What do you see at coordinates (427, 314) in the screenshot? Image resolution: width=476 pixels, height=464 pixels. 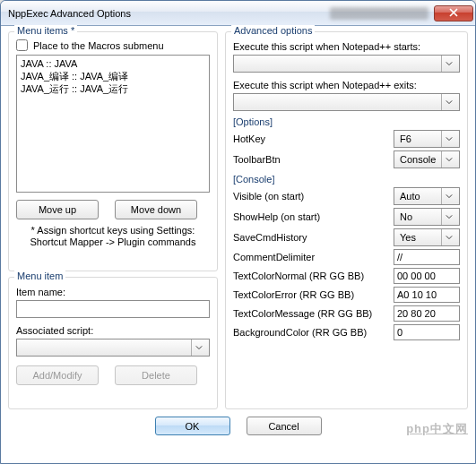 I see `textcolormessage-input: 20 80 20` at bounding box center [427, 314].